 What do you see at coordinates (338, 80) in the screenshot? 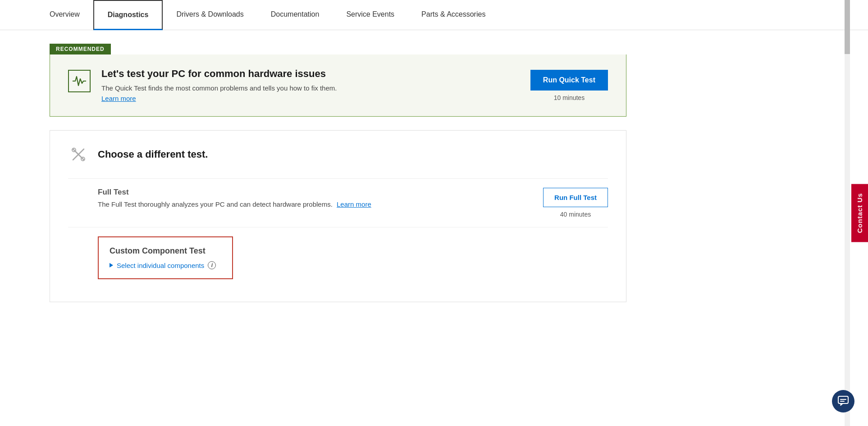
I see `recommended-section: RECOMMENDED Let's test your PC for commo…` at bounding box center [338, 80].